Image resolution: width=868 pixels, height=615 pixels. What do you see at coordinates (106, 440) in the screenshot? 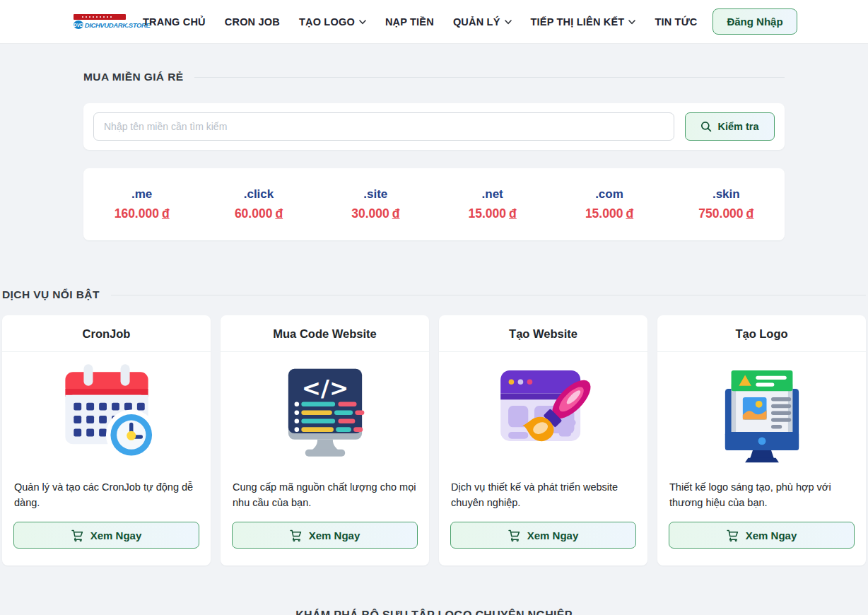
I see `service-card-cronjob: CronJob` at bounding box center [106, 440].